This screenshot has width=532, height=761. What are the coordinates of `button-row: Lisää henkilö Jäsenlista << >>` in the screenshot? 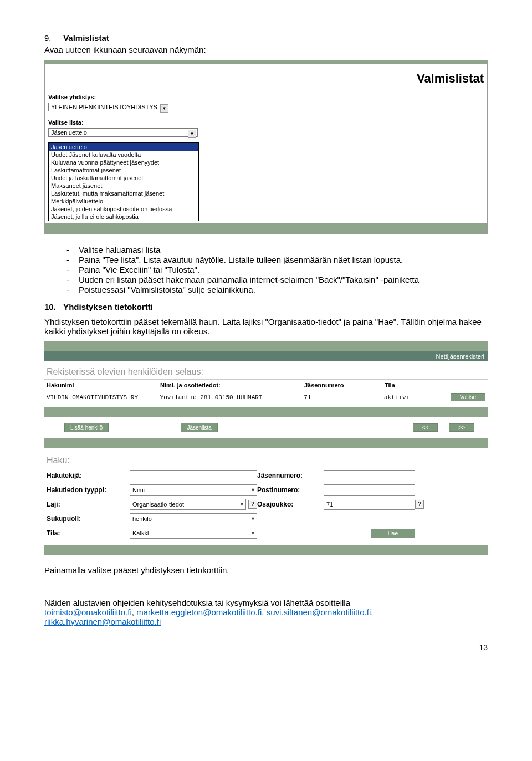 It's located at (266, 428).